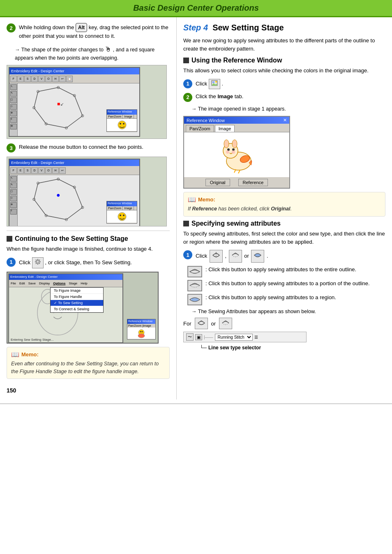 The height and width of the screenshot is (554, 392). Describe the element at coordinates (226, 256) in the screenshot. I see `comma-sep: ,` at that location.